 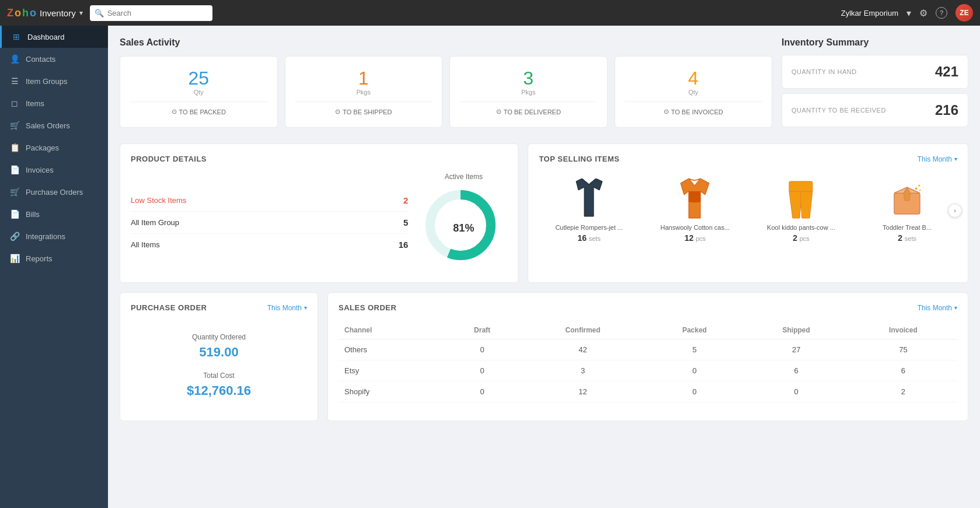 What do you see at coordinates (801, 199) in the screenshot?
I see `pants-icon` at bounding box center [801, 199].